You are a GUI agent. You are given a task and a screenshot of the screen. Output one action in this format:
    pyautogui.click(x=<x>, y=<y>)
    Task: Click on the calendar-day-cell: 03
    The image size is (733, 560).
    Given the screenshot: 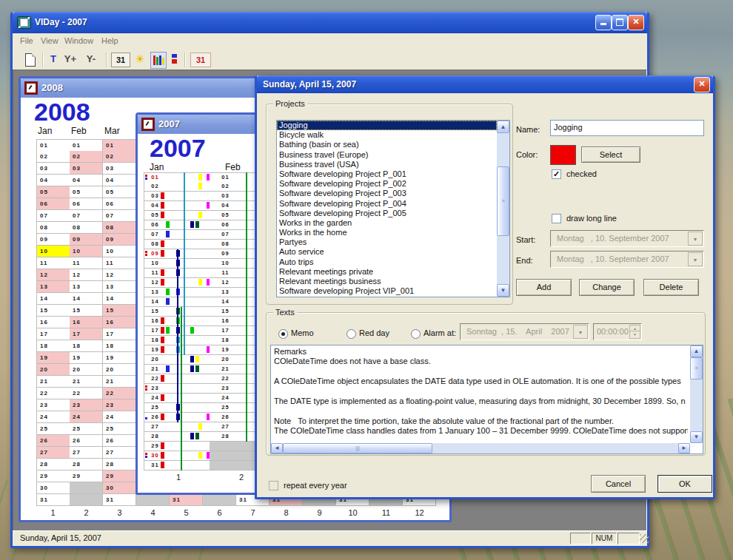 What is the action you would take?
    pyautogui.click(x=53, y=169)
    